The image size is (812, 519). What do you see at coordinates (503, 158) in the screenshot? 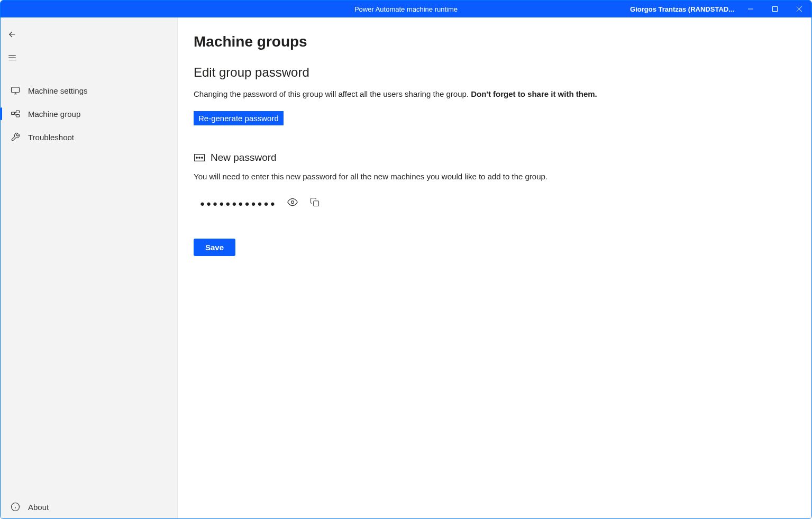
I see `new-password-heading: New password` at bounding box center [503, 158].